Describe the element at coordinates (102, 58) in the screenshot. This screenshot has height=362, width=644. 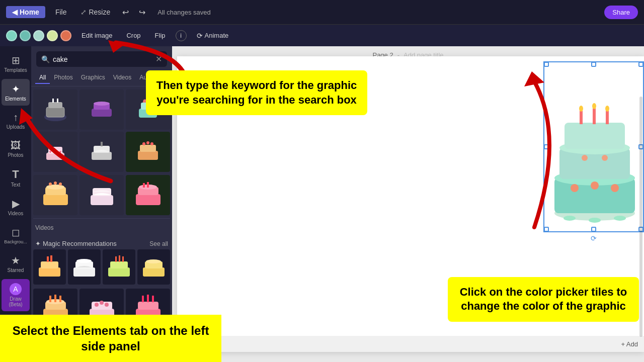
I see `search-bar: 🔍 ✕` at that location.